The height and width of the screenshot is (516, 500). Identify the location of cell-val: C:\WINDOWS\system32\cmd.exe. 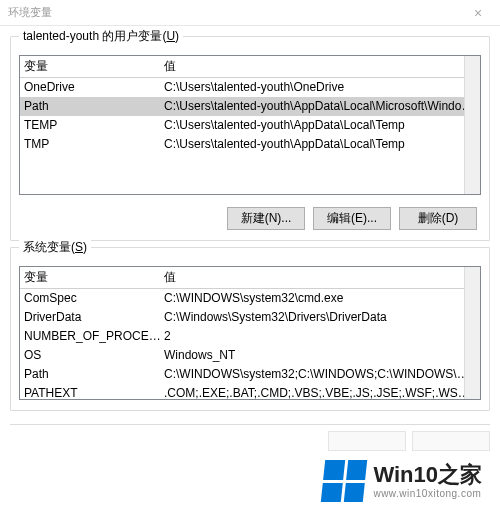
(320, 298).